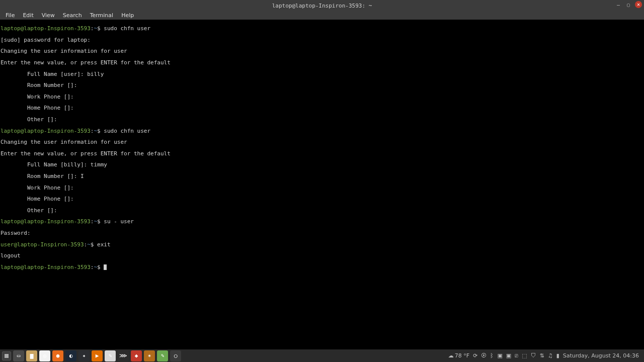 This screenshot has width=644, height=362. What do you see at coordinates (97, 356) in the screenshot?
I see `taskbar-app-media-player: ▶` at bounding box center [97, 356].